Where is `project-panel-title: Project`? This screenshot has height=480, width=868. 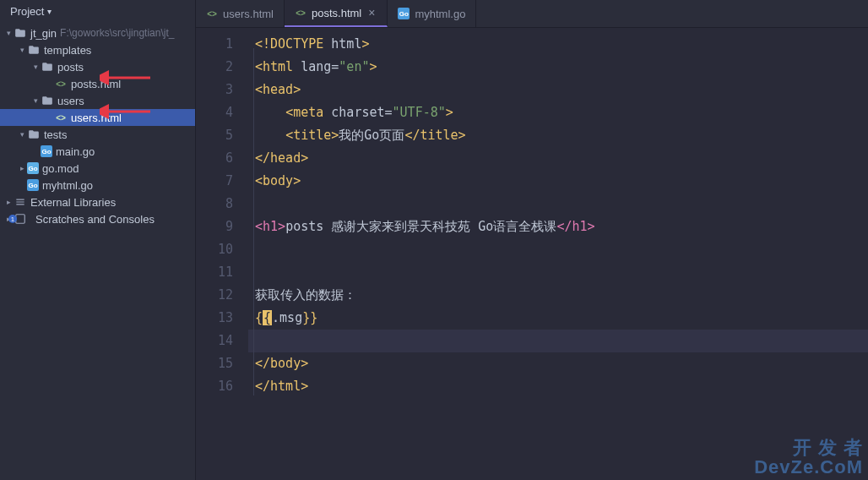 project-panel-title: Project is located at coordinates (27, 12).